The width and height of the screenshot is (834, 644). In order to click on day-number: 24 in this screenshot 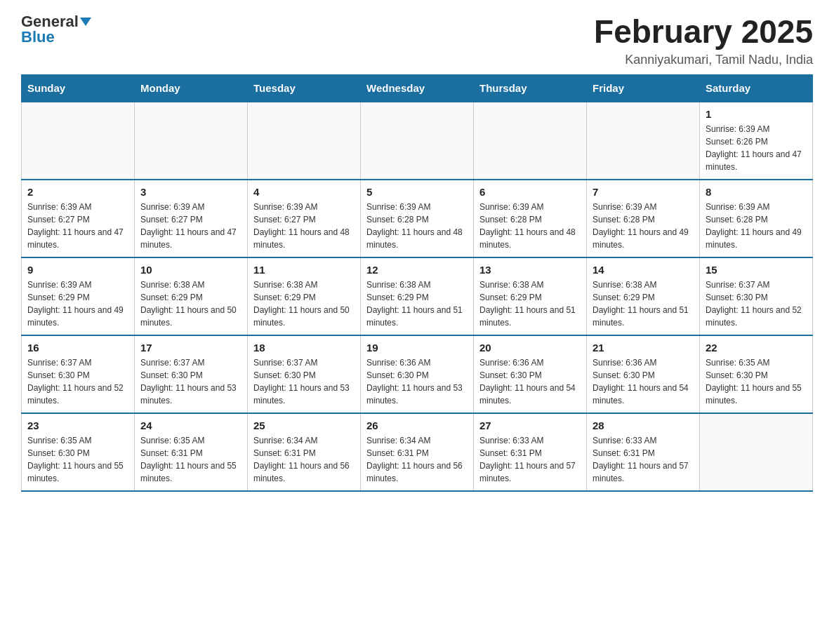, I will do `click(191, 425)`.